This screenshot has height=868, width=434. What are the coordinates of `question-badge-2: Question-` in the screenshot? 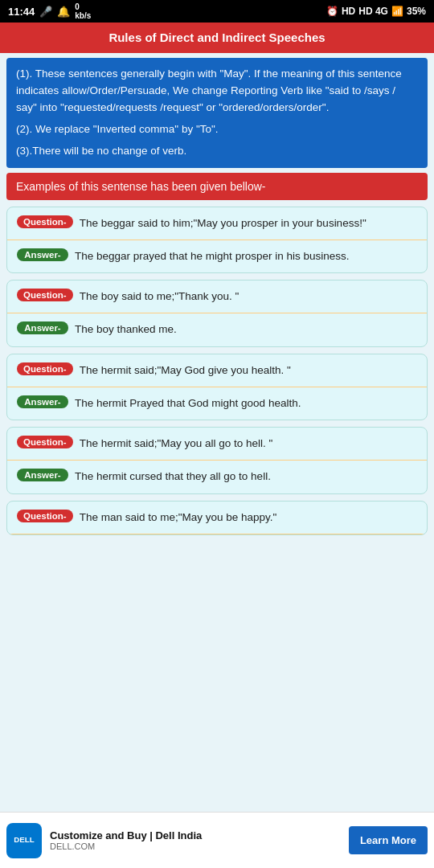 It's located at (45, 295).